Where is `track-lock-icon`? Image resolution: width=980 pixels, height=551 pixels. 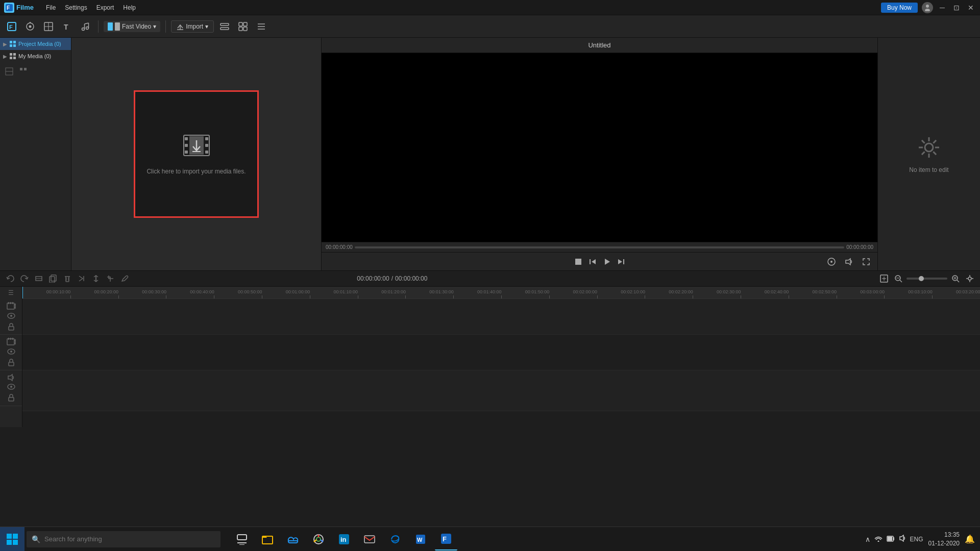
track-lock-icon is located at coordinates (11, 328).